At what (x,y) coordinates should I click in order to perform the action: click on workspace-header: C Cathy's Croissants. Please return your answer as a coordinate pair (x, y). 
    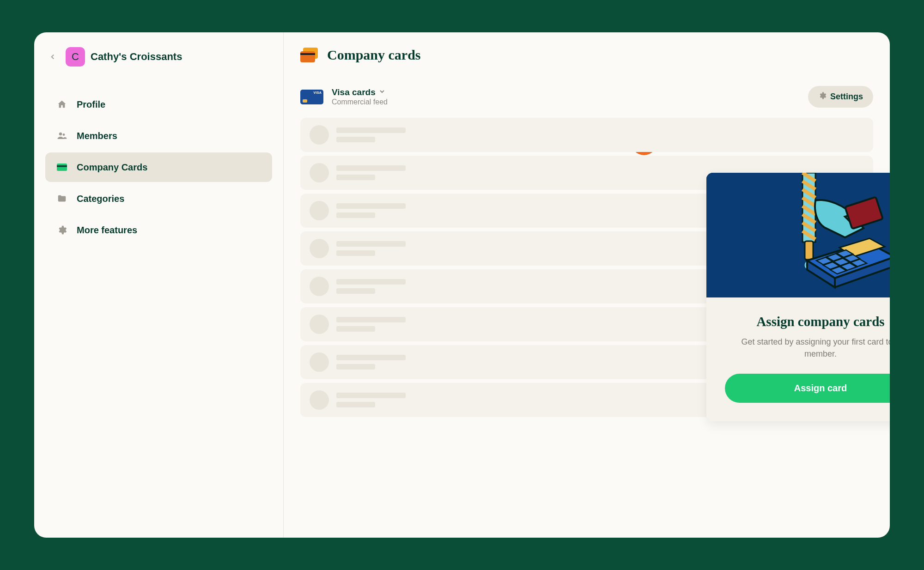
    Looking at the image, I should click on (159, 57).